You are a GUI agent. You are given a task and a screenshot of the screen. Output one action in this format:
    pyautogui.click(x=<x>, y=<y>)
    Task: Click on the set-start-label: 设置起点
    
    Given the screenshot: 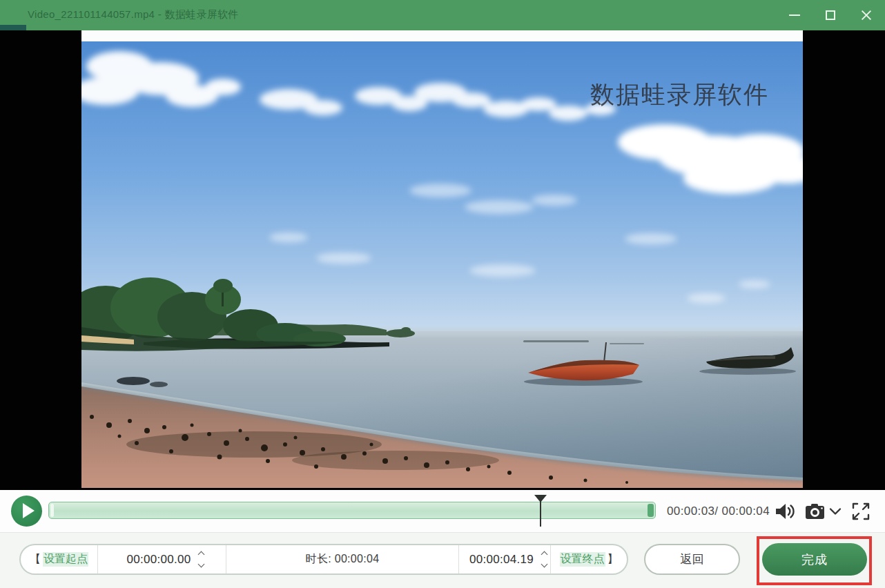 What is the action you would take?
    pyautogui.click(x=66, y=559)
    